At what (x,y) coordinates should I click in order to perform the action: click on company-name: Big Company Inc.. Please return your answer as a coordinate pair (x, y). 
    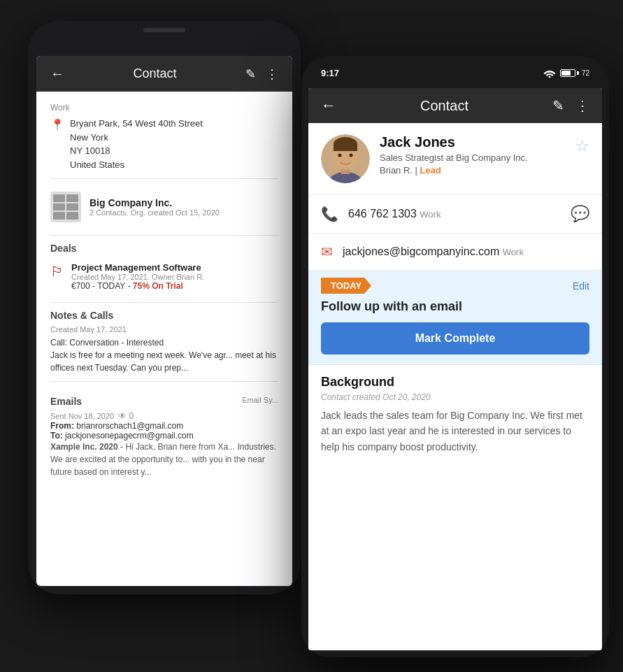
    Looking at the image, I should click on (155, 203).